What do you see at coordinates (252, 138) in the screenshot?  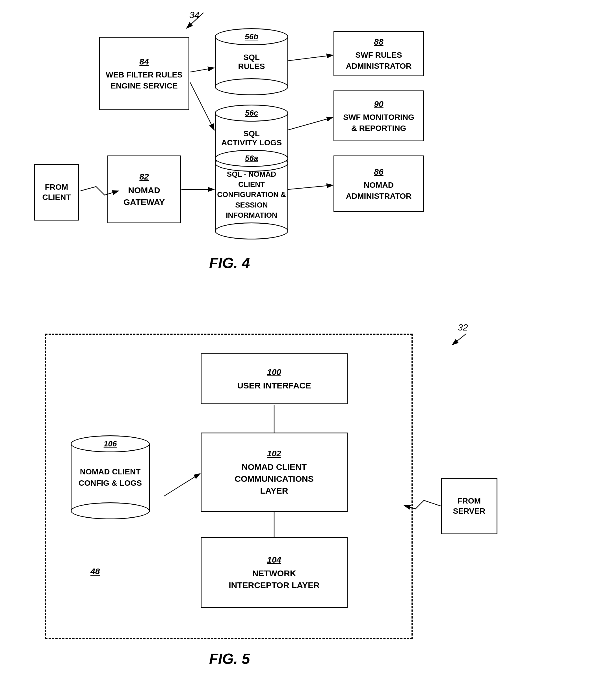 I see `cyl-56c-label: SQLACTIVITY LOGS` at bounding box center [252, 138].